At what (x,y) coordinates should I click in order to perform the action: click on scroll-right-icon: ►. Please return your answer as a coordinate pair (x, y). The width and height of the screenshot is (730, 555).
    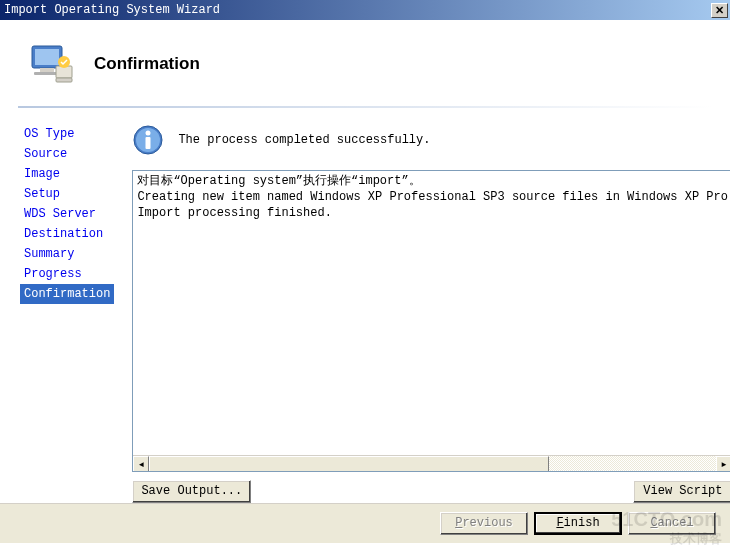
    Looking at the image, I should click on (723, 464).